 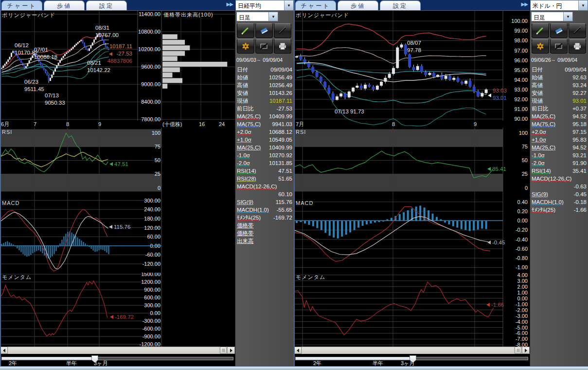 I want to click on table-row: MA(25,C) 10409.99, so click(x=265, y=116).